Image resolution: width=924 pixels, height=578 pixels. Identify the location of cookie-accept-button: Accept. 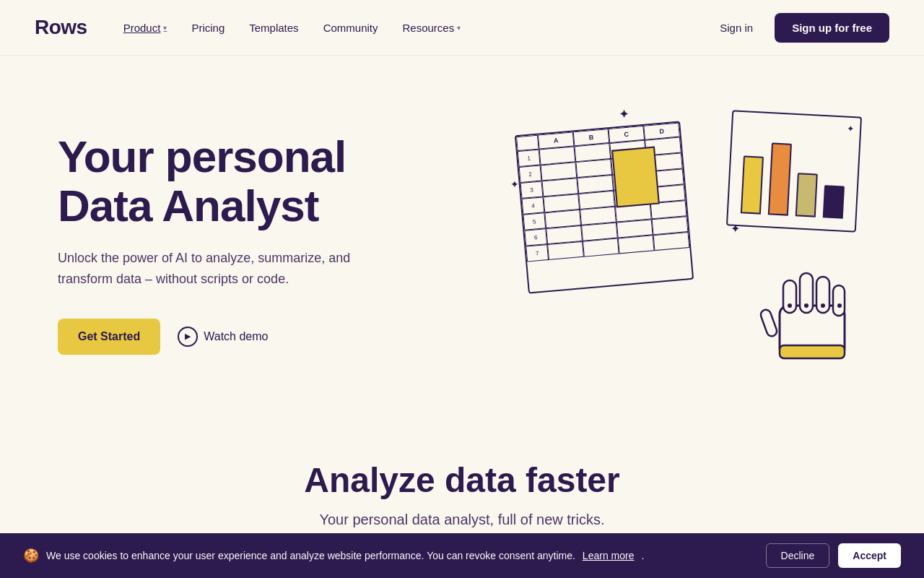
(869, 556).